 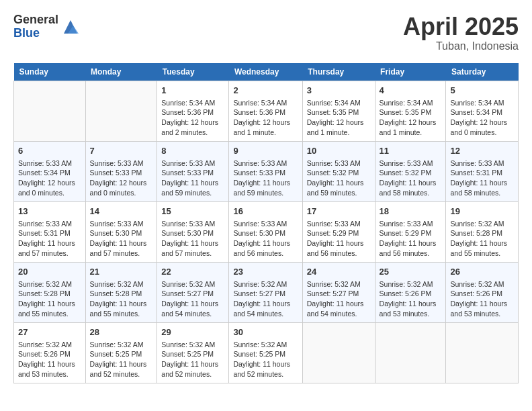 What do you see at coordinates (410, 232) in the screenshot?
I see `calendar-cell: 18Sunrise: 5:33 AMSunset: 5:29 PMDayligh…` at bounding box center [410, 232].